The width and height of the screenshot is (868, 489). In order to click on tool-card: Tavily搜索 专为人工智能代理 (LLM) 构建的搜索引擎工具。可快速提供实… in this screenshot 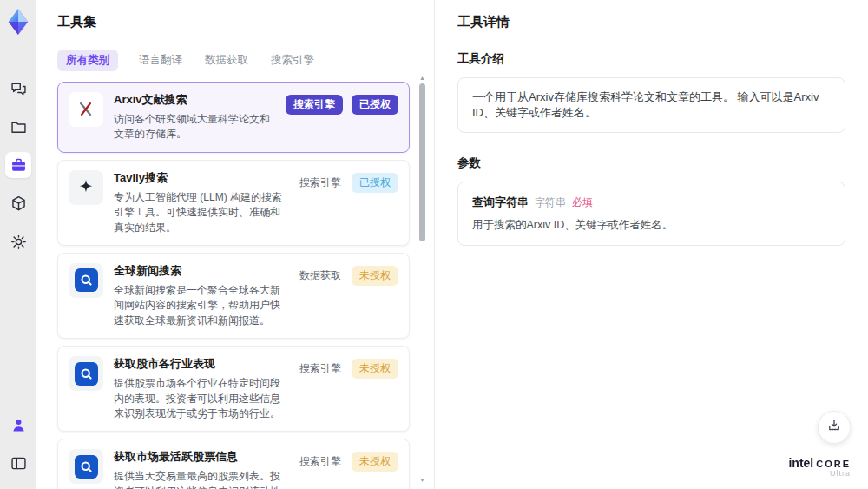, I will do `click(233, 203)`.